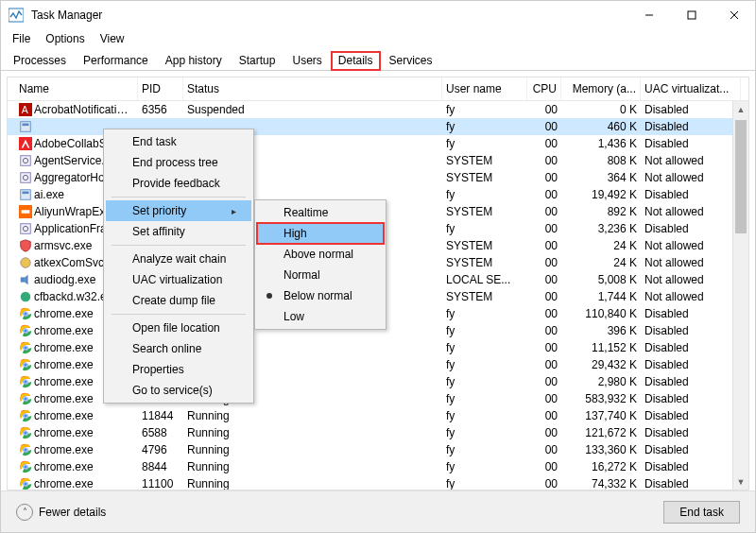 The height and width of the screenshot is (533, 756). I want to click on menu-file: File, so click(21, 39).